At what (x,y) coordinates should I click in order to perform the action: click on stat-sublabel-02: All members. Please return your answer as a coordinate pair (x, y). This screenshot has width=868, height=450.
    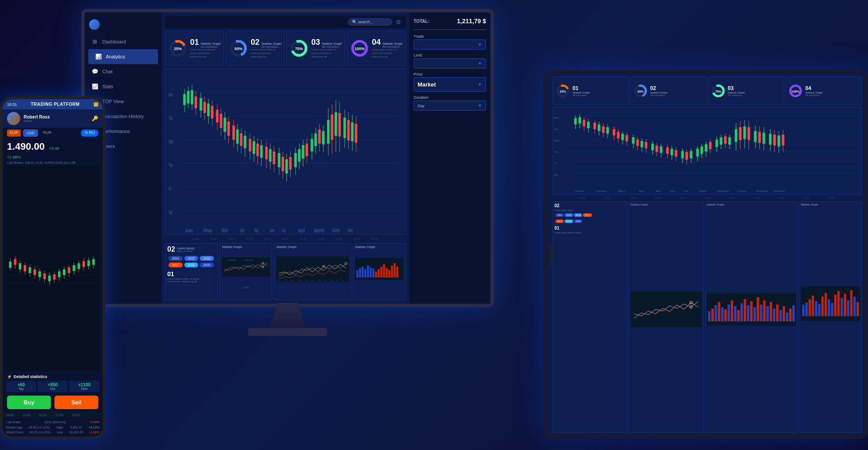
    Looking at the image, I should click on (271, 47).